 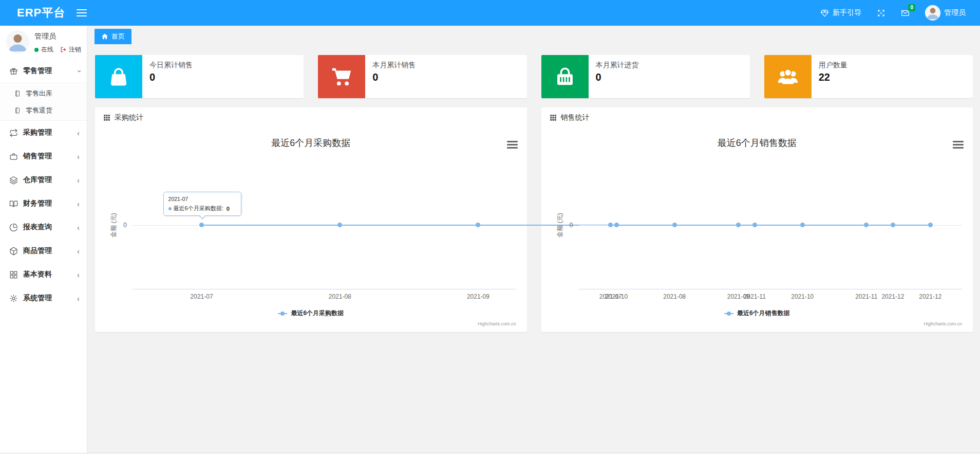 I want to click on logout-button: 注销, so click(x=71, y=49).